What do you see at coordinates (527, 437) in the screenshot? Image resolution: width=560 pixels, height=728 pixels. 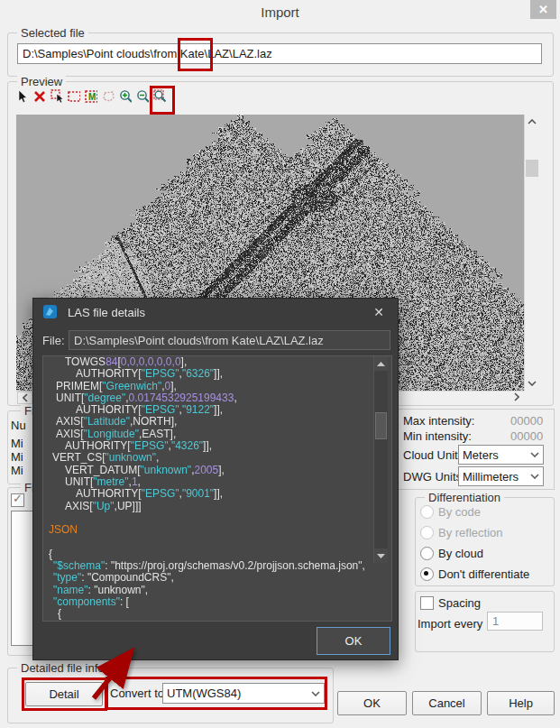 I see `min-intensity-value: 00000` at bounding box center [527, 437].